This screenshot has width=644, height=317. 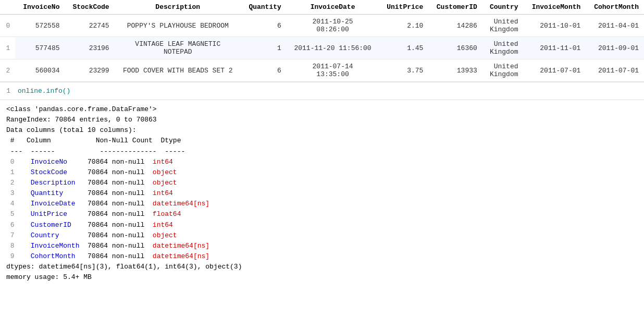 I want to click on cell-cohortmonth: 2011-09-01, so click(x=615, y=48).